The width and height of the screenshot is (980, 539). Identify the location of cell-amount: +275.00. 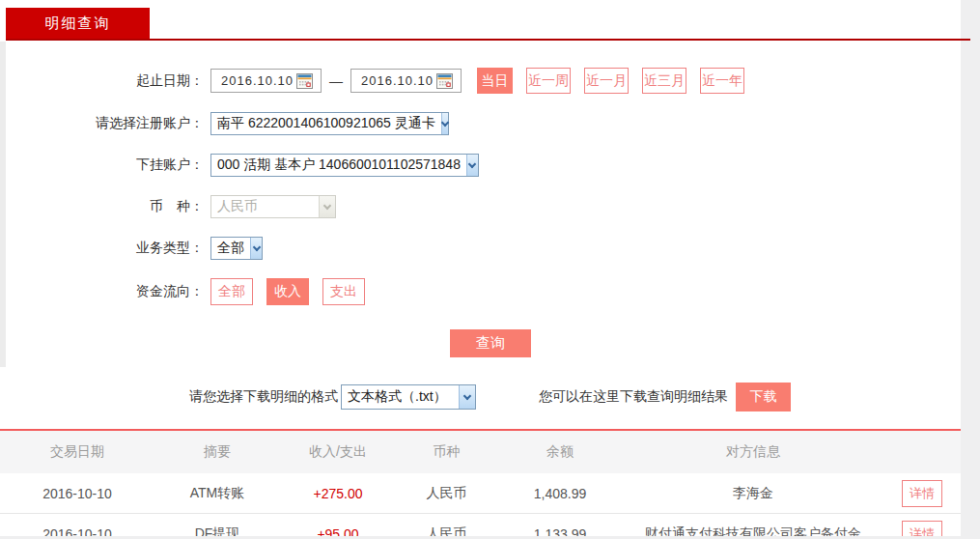
(338, 494).